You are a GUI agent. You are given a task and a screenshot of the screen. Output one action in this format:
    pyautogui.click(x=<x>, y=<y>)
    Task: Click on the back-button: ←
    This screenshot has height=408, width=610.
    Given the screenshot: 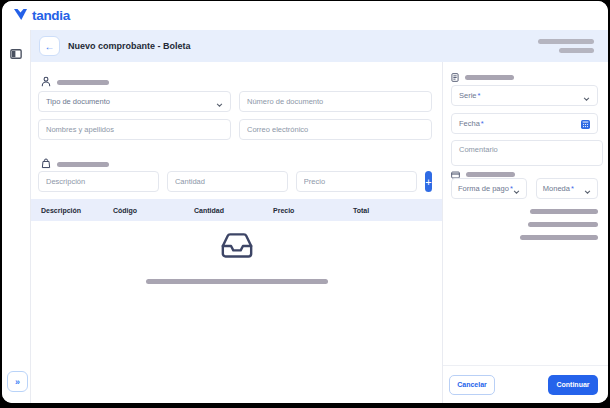 What is the action you would take?
    pyautogui.click(x=50, y=46)
    